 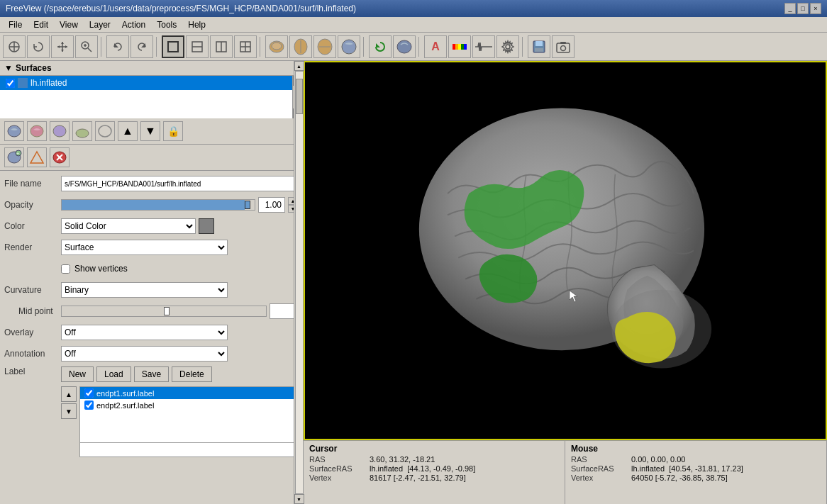 I want to click on add-surface-btn: +, so click(x=14, y=157).